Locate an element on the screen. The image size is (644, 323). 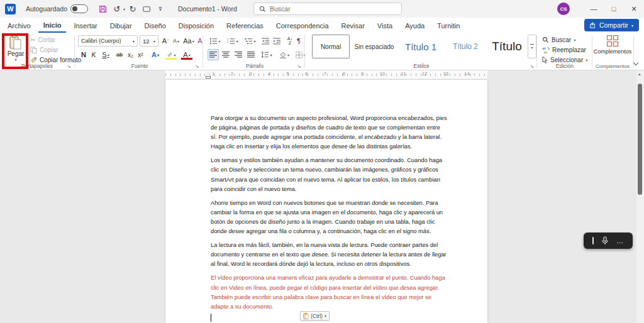
superscript-button: x² is located at coordinates (141, 55).